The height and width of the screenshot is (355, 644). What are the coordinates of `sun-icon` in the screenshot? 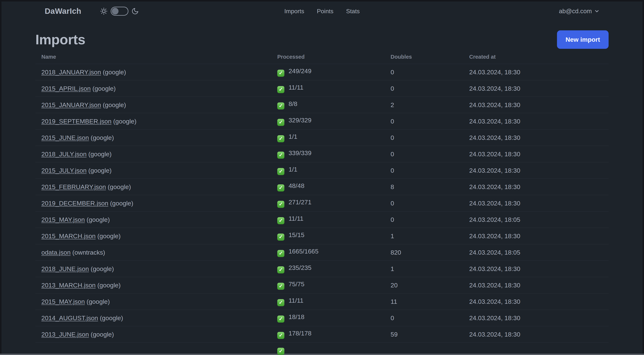 It's located at (104, 11).